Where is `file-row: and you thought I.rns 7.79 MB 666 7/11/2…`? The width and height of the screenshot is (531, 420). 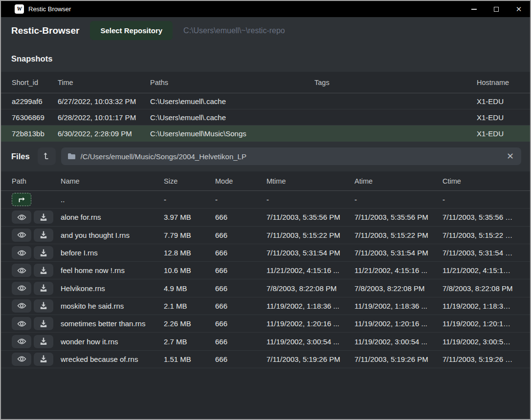 file-row: and you thought I.rns 7.79 MB 666 7/11/2… is located at coordinates (266, 235).